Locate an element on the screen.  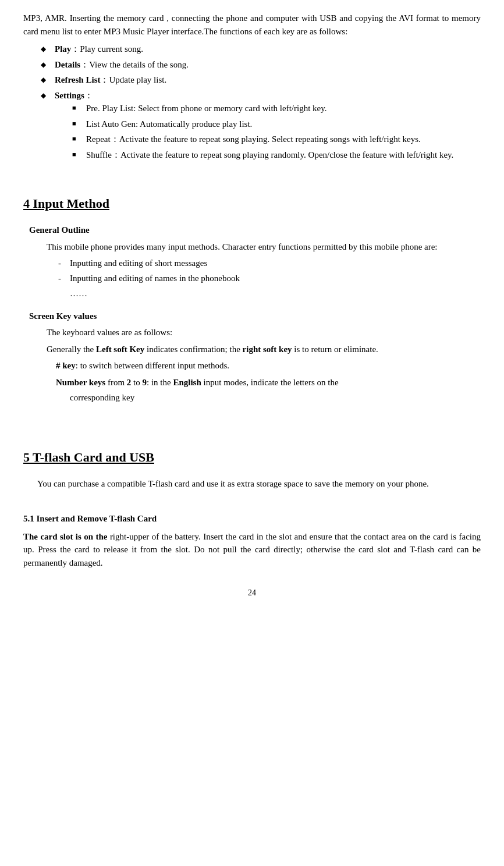
refresh-text: Update play list. is located at coordinates (137, 80).